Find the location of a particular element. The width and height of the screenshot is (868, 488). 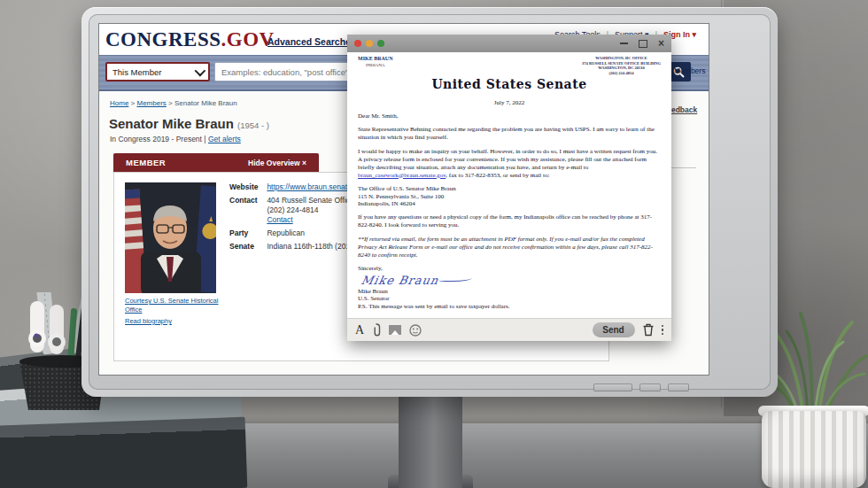

insert-image-icon is located at coordinates (395, 329).